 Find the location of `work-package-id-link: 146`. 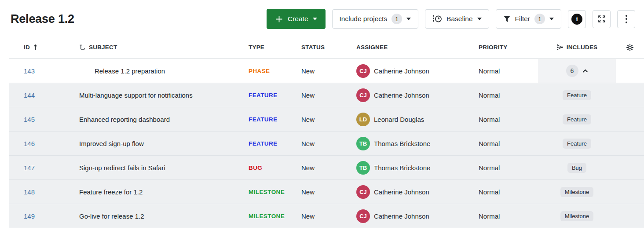

work-package-id-link: 146 is located at coordinates (29, 143).